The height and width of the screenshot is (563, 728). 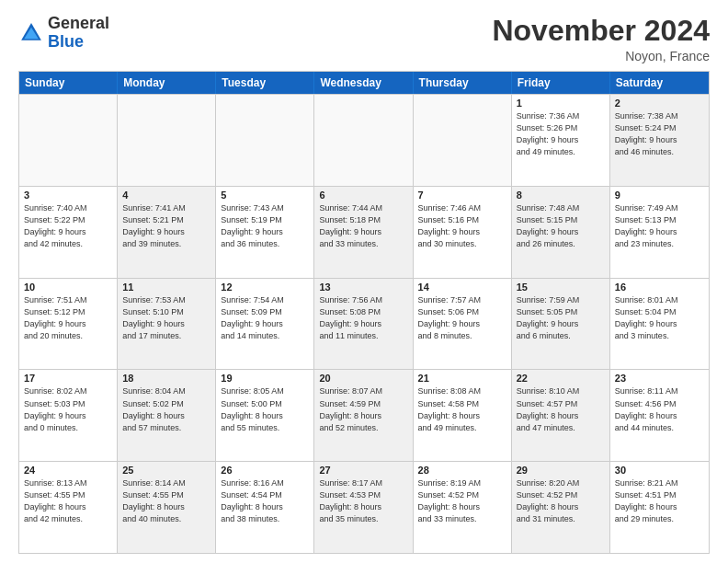 What do you see at coordinates (462, 409) in the screenshot?
I see `cell-info: Sunrise: 8:08 AM Sunset: 4:58 PM Dayligh…` at bounding box center [462, 409].